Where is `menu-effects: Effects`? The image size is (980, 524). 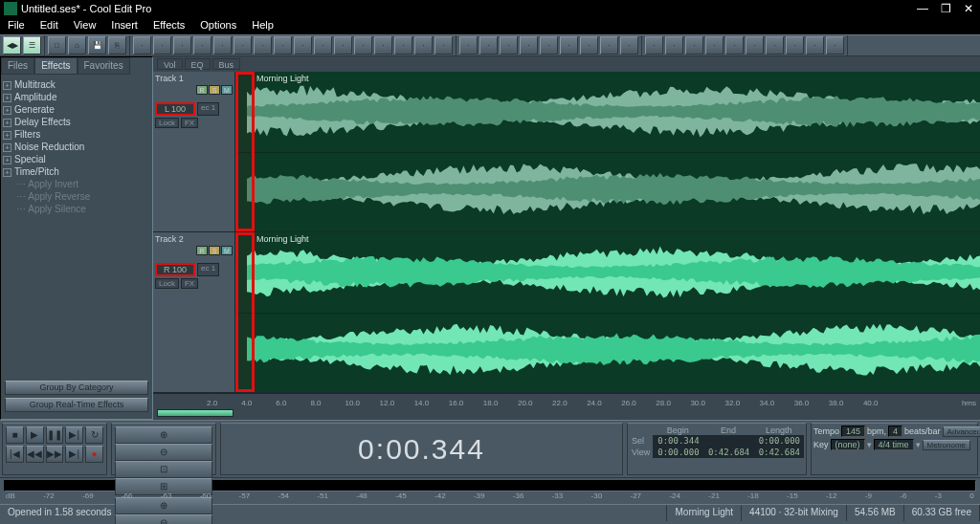
menu-effects: Effects is located at coordinates (168, 26).